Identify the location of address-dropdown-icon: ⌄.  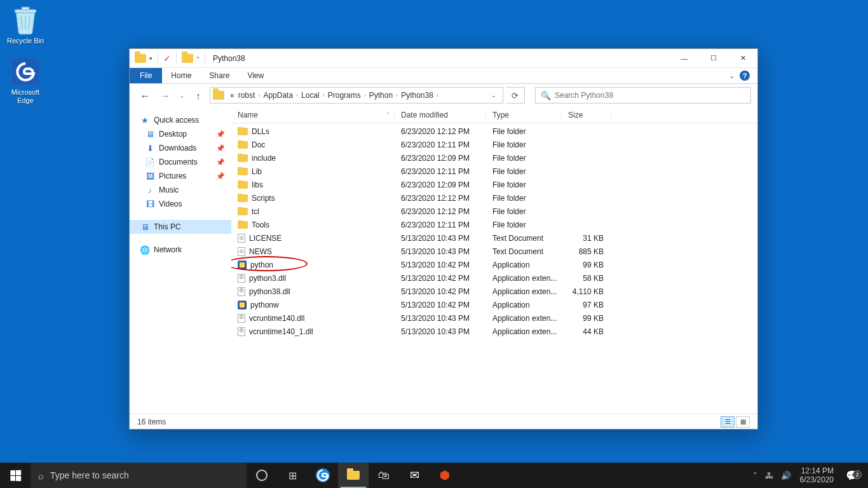
(494, 95).